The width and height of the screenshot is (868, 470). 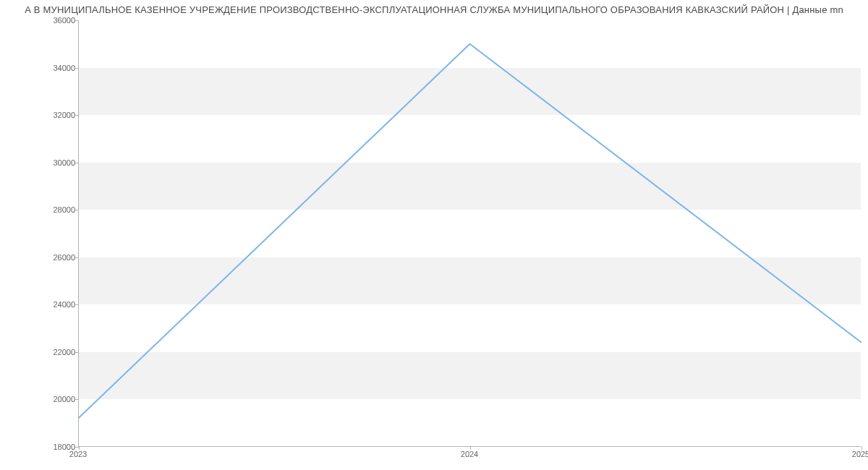 What do you see at coordinates (860, 454) in the screenshot?
I see `x-tick-label: 2025` at bounding box center [860, 454].